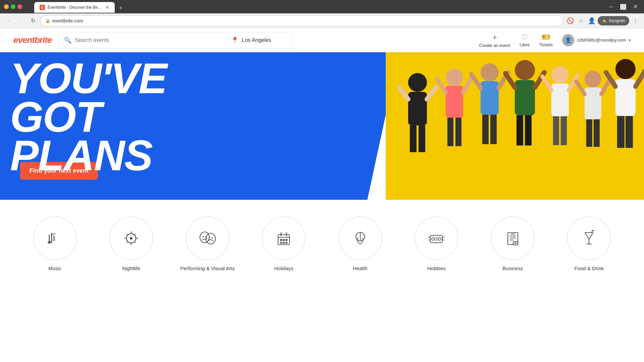  What do you see at coordinates (302, 21) in the screenshot?
I see `address-bar: 🔒 eventbrite.com` at bounding box center [302, 21].